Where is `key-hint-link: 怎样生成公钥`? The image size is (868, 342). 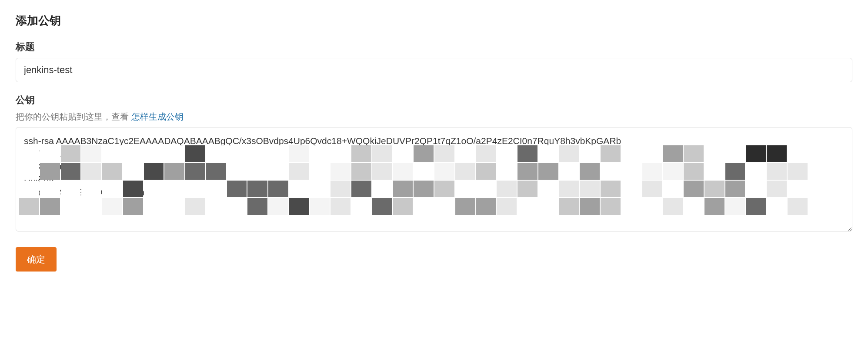 key-hint-link: 怎样生成公钥 is located at coordinates (157, 117).